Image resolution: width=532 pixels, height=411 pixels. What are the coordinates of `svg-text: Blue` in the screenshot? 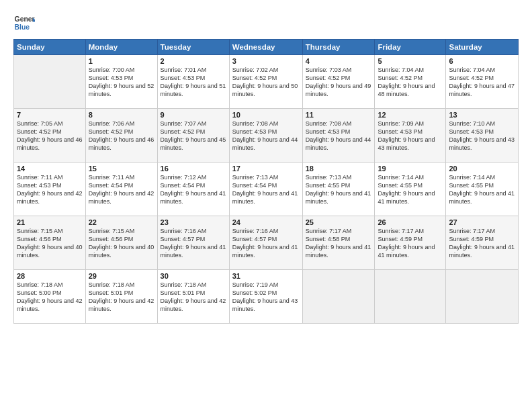 It's located at (23, 27).